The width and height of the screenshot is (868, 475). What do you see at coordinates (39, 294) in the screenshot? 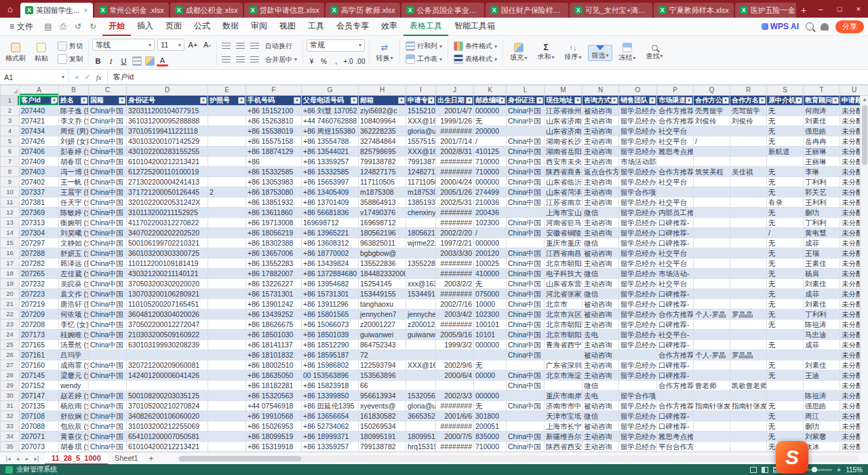
I see `cell: 207223` at bounding box center [39, 294].